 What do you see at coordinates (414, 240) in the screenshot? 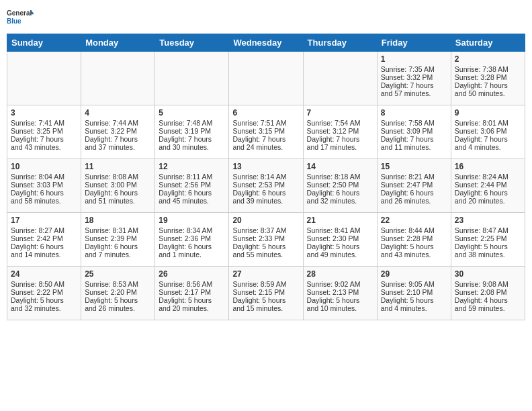
I see `calendar-cell: 22Sunrise: 8:44 AMSunset: 2:28 PMDayligh…` at bounding box center [414, 240].